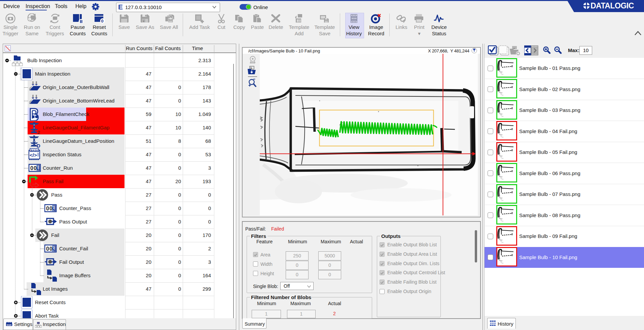  What do you see at coordinates (612, 6) in the screenshot?
I see `svg-text: DATALOGIC` at bounding box center [612, 6].